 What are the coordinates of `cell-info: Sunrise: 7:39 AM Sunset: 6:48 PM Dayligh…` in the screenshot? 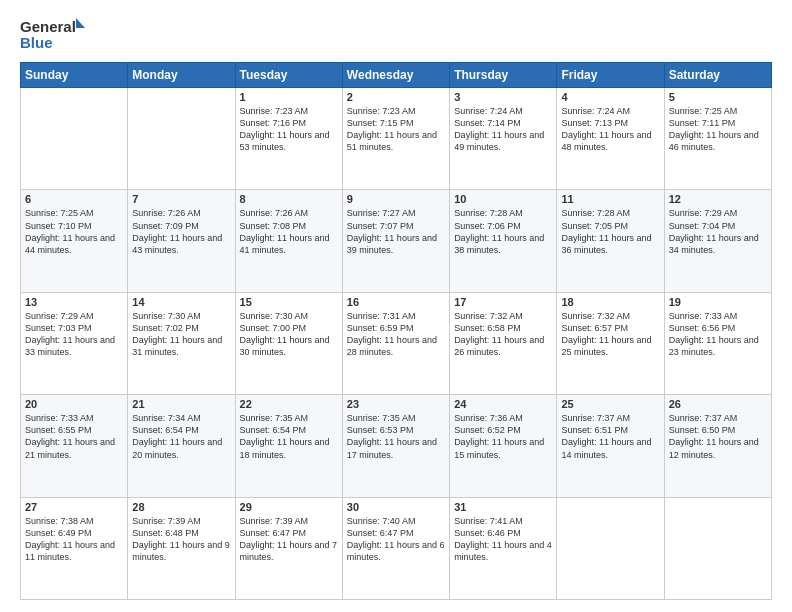 It's located at (181, 540).